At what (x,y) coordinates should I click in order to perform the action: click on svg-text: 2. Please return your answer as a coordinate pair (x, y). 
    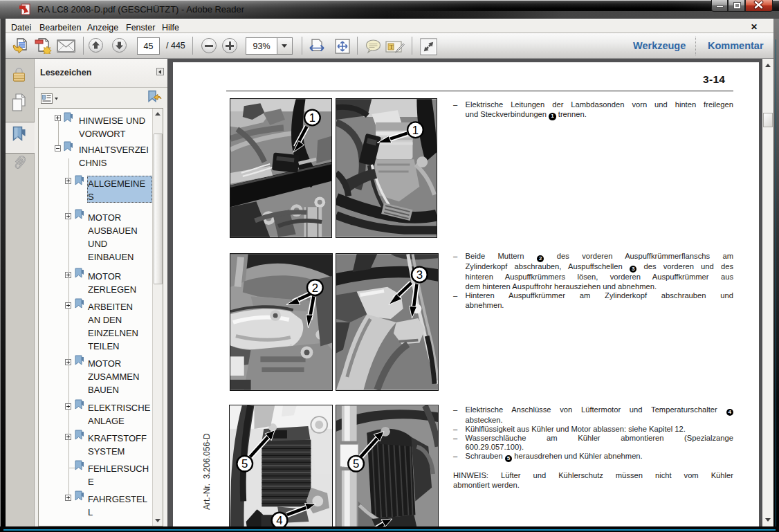
    Looking at the image, I should click on (315, 288).